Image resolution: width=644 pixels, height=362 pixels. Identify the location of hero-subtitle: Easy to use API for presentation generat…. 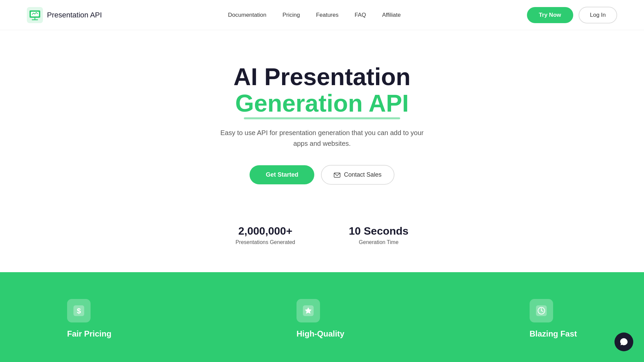
(322, 138).